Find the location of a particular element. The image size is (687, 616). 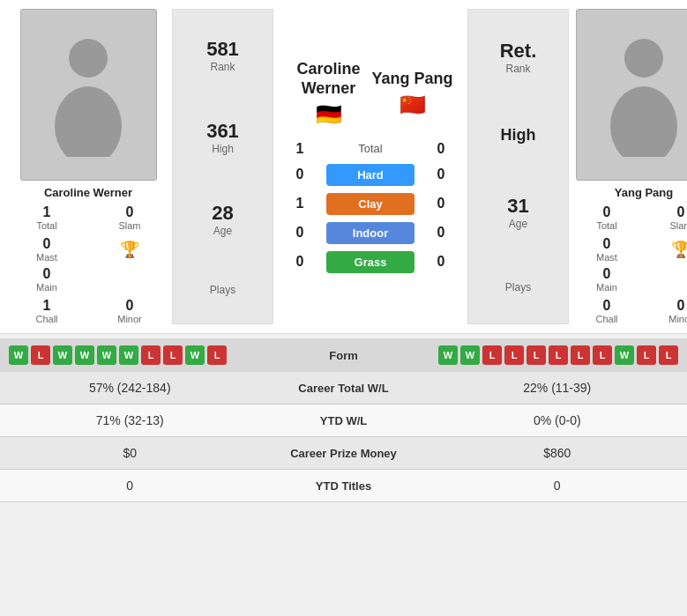

trophy-icon-left: 🏆 is located at coordinates (130, 249).